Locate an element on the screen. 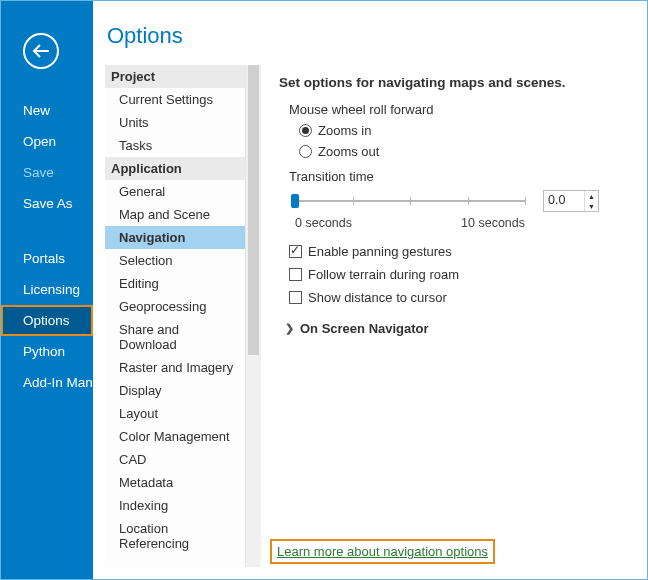 This screenshot has width=648, height=580. pane-title: Options is located at coordinates (376, 36).